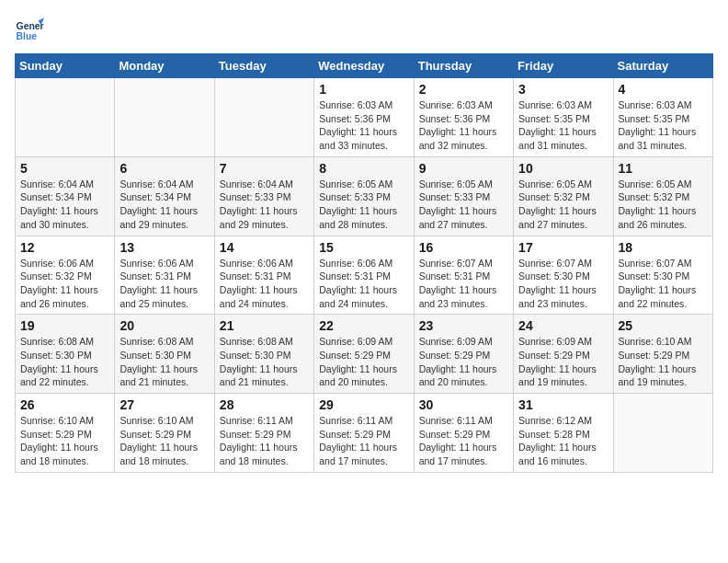  Describe the element at coordinates (563, 326) in the screenshot. I see `day-number: 24` at that location.